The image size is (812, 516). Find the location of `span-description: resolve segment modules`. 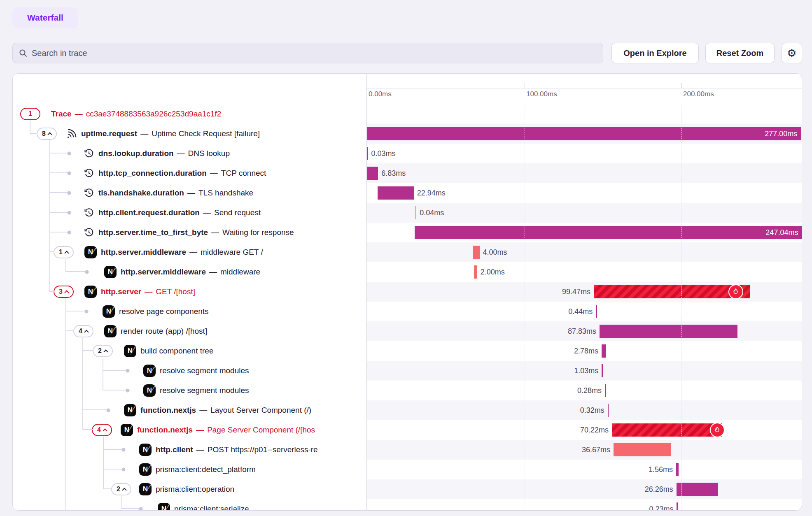

span-description: resolve segment modules is located at coordinates (204, 390).